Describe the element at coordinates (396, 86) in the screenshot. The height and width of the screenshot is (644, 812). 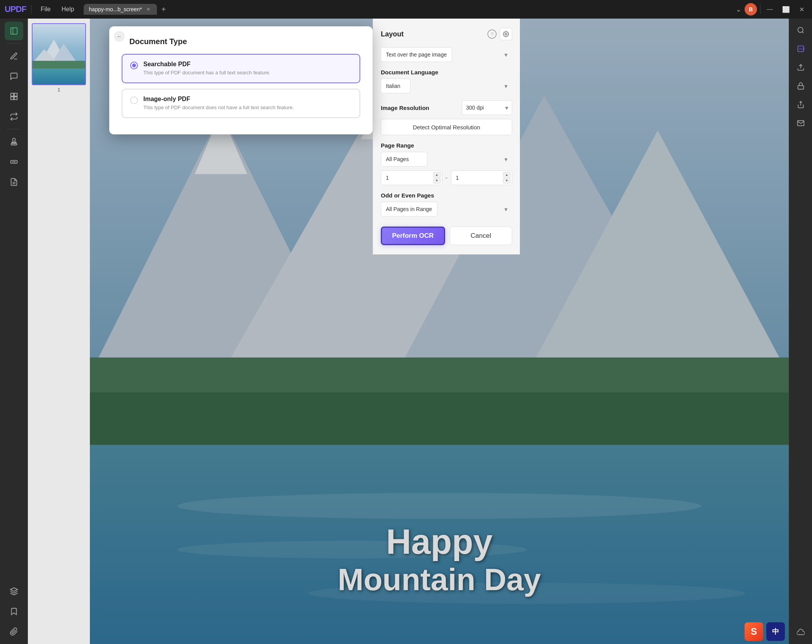
I see `doc-language-dropdown: Italian English French German Spanish` at that location.